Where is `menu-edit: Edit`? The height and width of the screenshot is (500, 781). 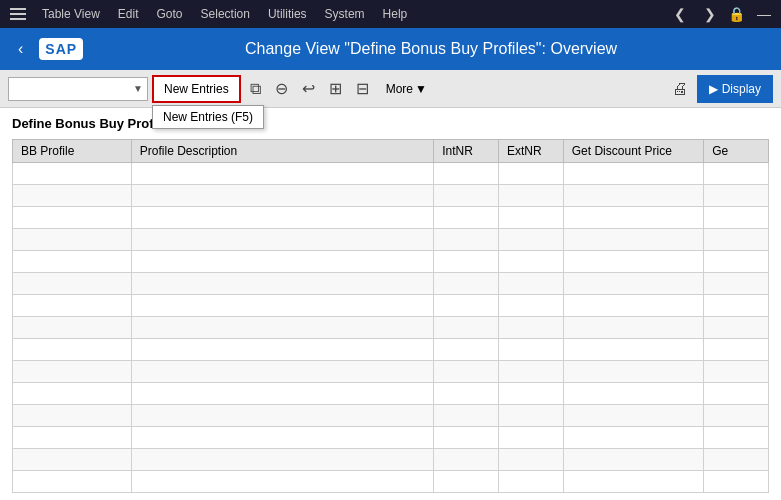
menu-edit: Edit is located at coordinates (128, 14).